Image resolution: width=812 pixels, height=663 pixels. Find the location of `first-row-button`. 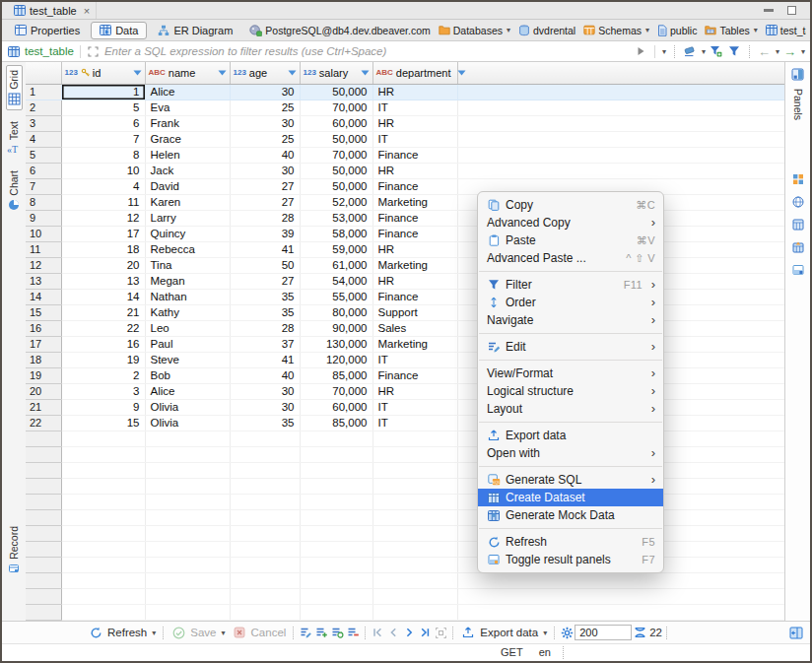

first-row-button is located at coordinates (377, 632).